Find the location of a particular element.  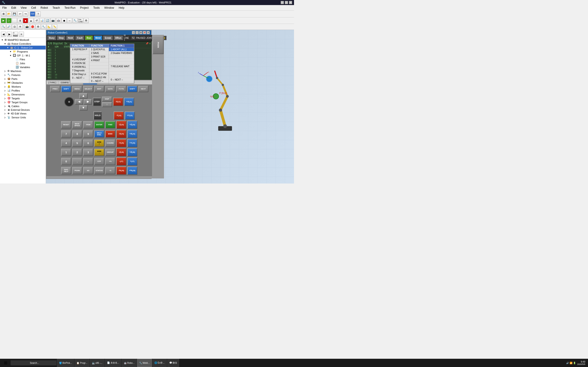

tb-stop: ■ is located at coordinates (26, 21).